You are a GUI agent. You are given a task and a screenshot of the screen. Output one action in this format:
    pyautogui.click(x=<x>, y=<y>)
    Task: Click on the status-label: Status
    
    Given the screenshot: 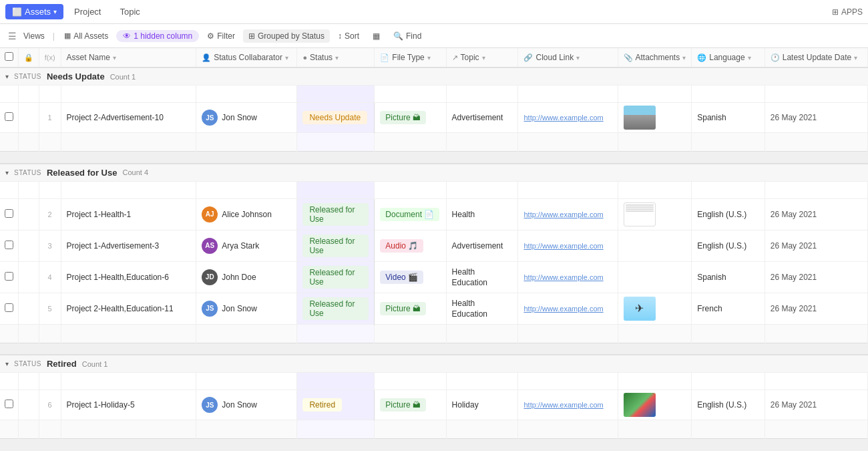 What is the action you would take?
    pyautogui.click(x=321, y=57)
    